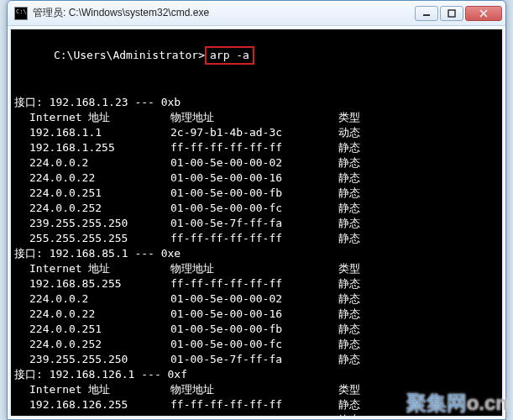 The height and width of the screenshot is (420, 513). I want to click on titlebar: 管理员: C:\Windows\system32\cmd.exe, so click(257, 13).